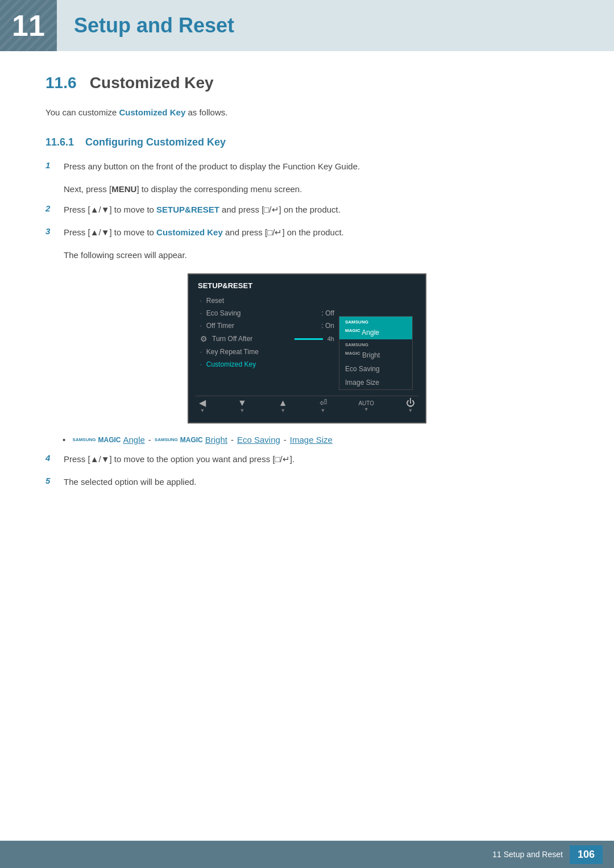  What do you see at coordinates (316, 210) in the screenshot?
I see `step-2-text: Press [▲/▼] to move to SETUP&RESET and p…` at bounding box center [316, 210].